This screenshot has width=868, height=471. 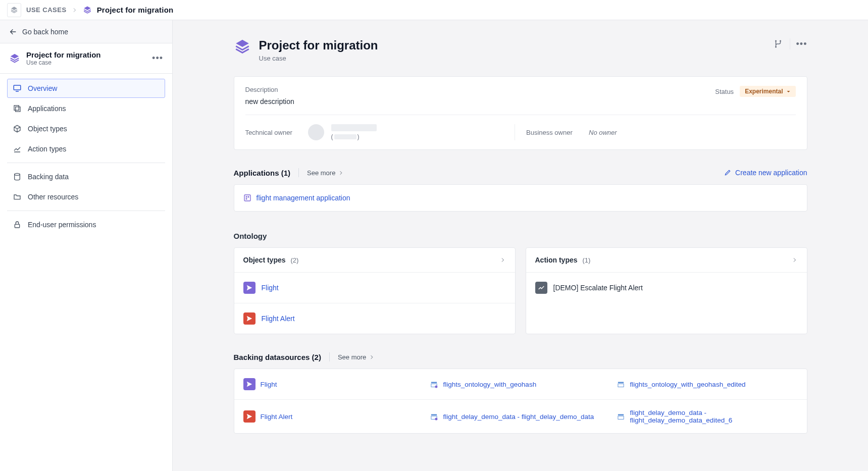 I want to click on actions-filter-button, so click(x=778, y=44).